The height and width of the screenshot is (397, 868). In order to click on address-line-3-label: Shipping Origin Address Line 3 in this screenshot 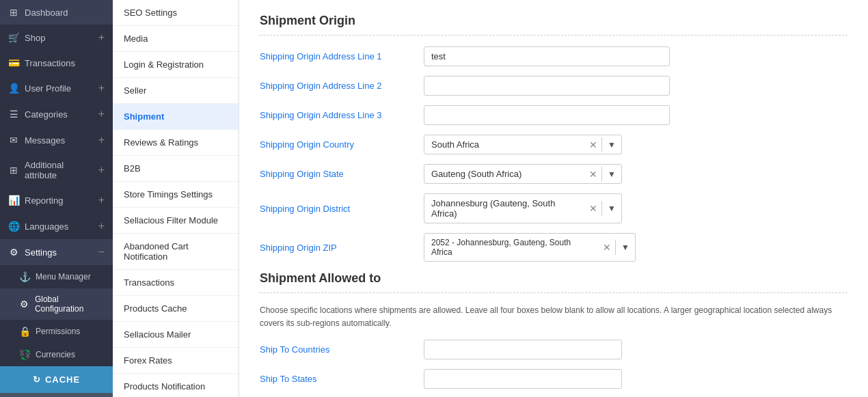, I will do `click(342, 115)`.